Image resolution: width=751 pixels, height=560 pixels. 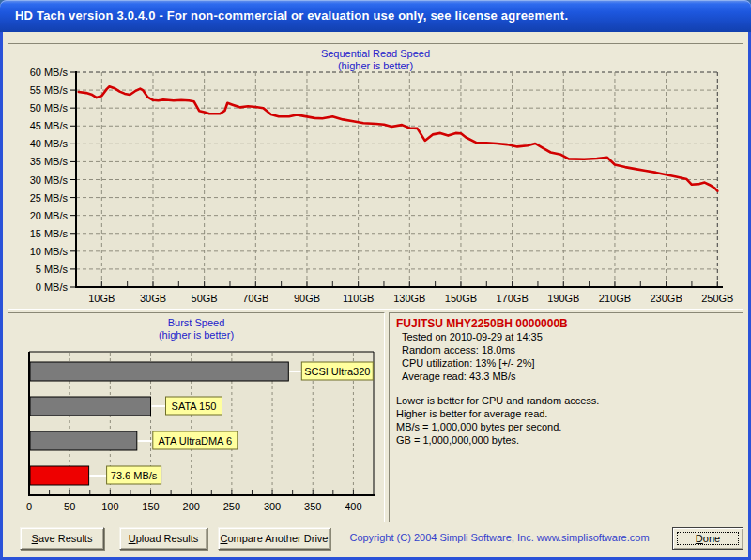 What do you see at coordinates (49, 198) in the screenshot?
I see `svg-text: 25 MB/s` at bounding box center [49, 198].